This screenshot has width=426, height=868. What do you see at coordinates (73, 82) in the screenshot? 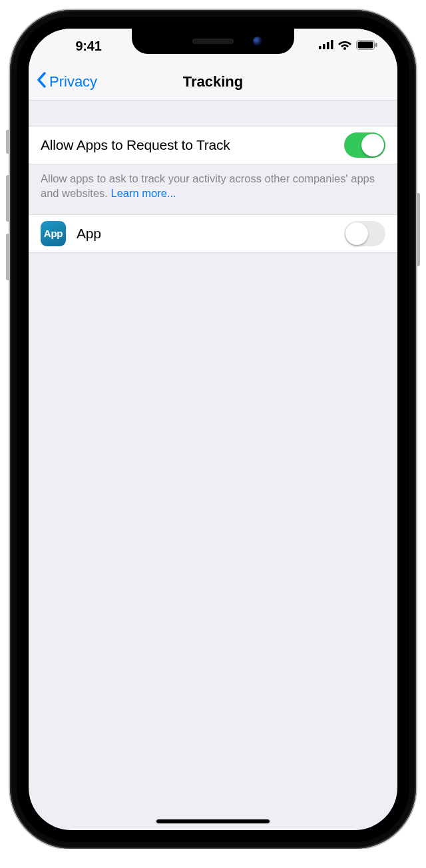
I see `back-label: Privacy` at bounding box center [73, 82].